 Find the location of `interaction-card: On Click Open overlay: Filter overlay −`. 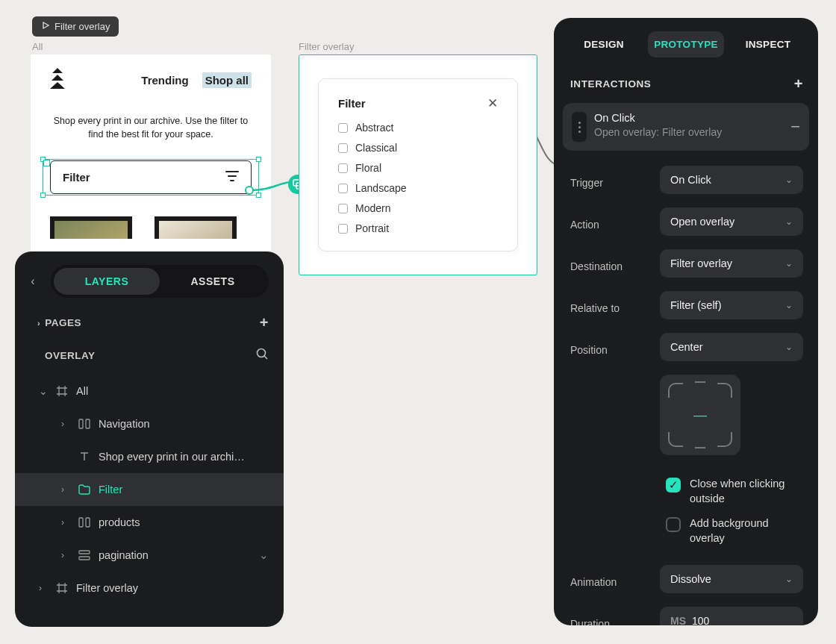

interaction-card: On Click Open overlay: Filter overlay − is located at coordinates (686, 127).